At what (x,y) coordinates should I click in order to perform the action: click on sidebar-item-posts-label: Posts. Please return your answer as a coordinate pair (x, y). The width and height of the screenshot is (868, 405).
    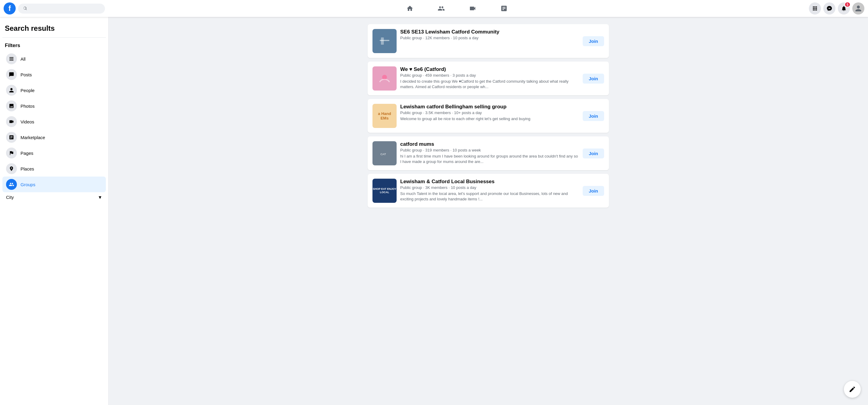
    Looking at the image, I should click on (26, 75).